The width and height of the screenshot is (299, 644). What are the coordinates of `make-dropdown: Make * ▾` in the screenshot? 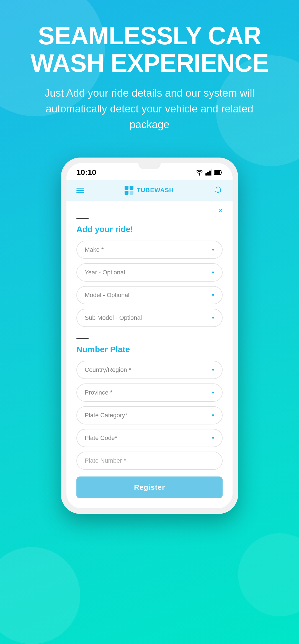 It's located at (150, 250).